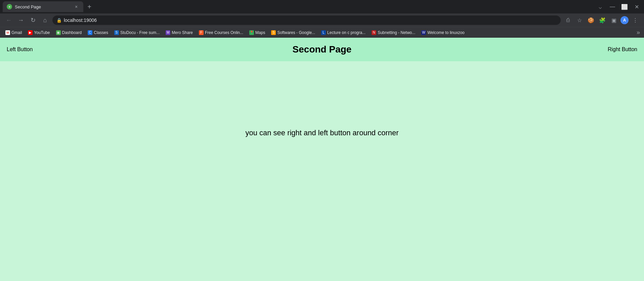 Image resolution: width=644 pixels, height=281 pixels. Describe the element at coordinates (322, 49) in the screenshot. I see `app-navbar: Left Button Second Page Right Button` at that location.